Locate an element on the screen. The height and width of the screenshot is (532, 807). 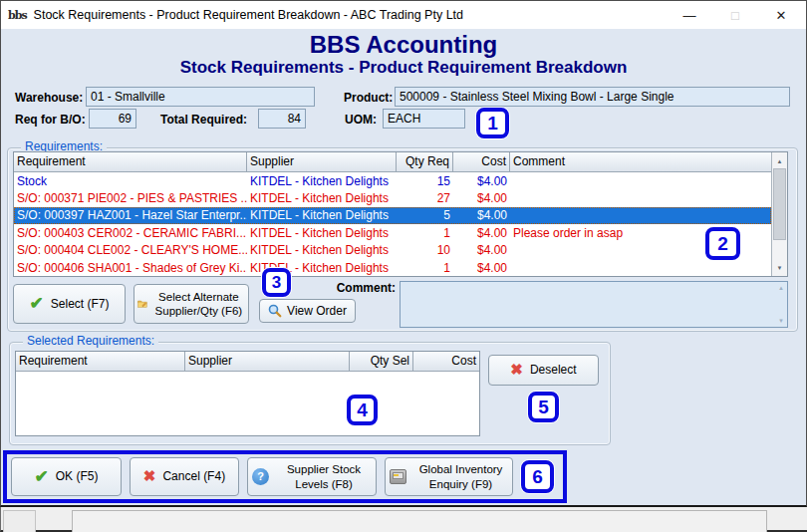
total-required-field: 84 is located at coordinates (282, 119).